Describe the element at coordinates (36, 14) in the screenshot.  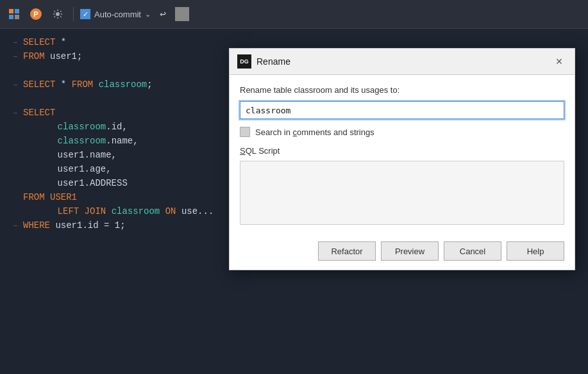
I see `toolbar-icon-p: P` at that location.